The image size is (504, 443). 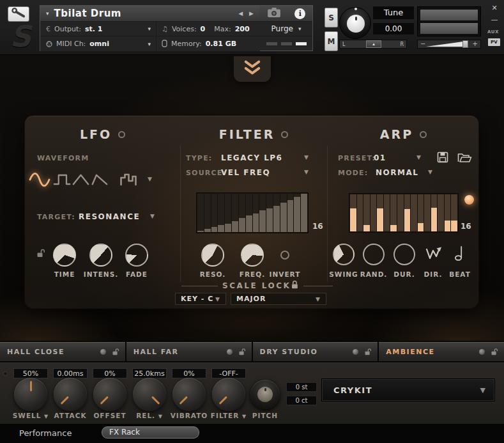 What do you see at coordinates (373, 44) in the screenshot?
I see `pan-slider: L ▴ R` at bounding box center [373, 44].